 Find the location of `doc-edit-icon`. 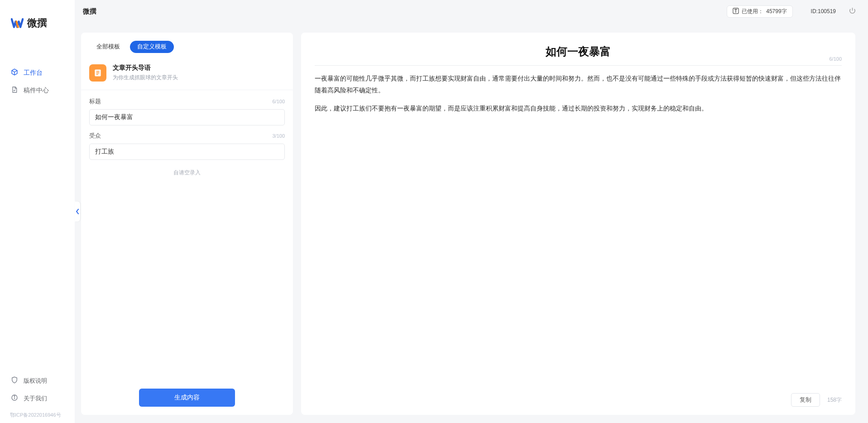

doc-edit-icon is located at coordinates (14, 91).